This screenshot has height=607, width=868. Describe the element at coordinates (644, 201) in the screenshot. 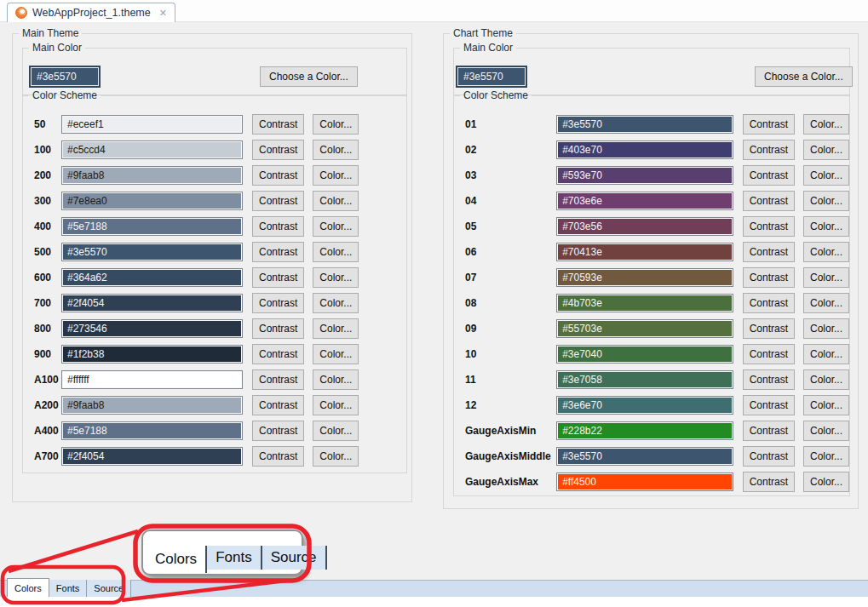

I see `color-hex-value: #703e6e` at that location.